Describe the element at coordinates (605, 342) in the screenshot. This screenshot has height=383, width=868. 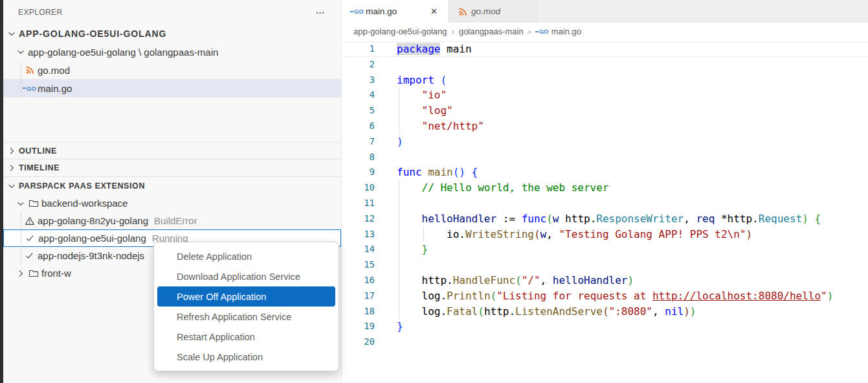
I see `code-line-20: 20` at that location.